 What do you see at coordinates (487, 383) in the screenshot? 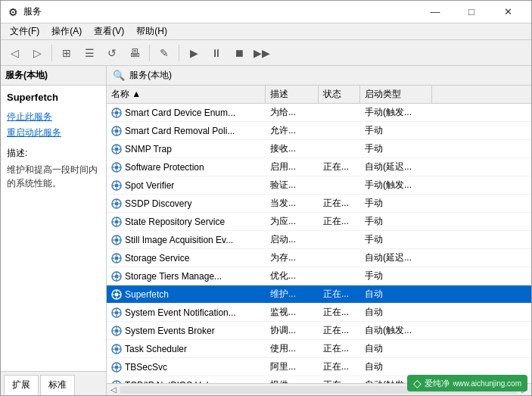
I see `watermark-url: www.aichunjing.com` at bounding box center [487, 383].